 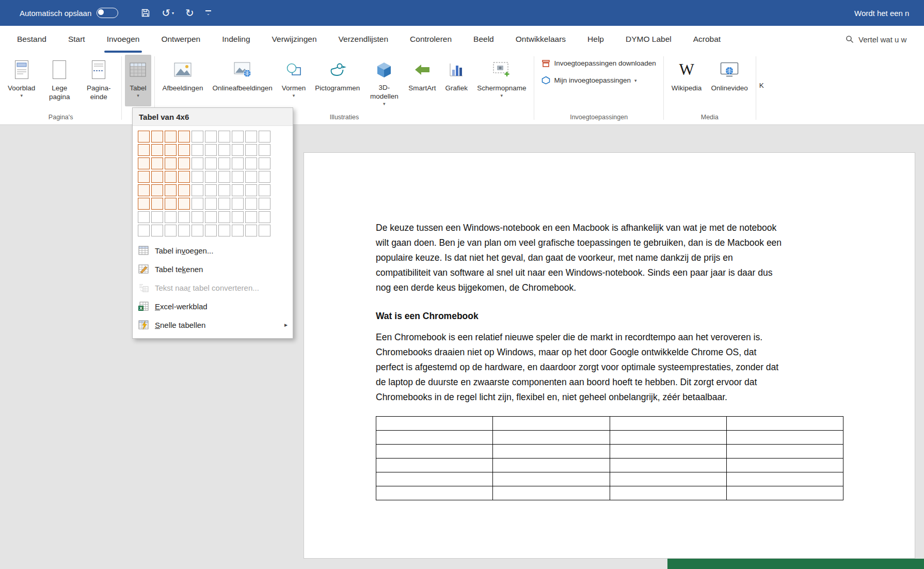 What do you see at coordinates (213, 325) in the screenshot?
I see `menu-item-quick-tables: Snelle tabellen ▸` at bounding box center [213, 325].